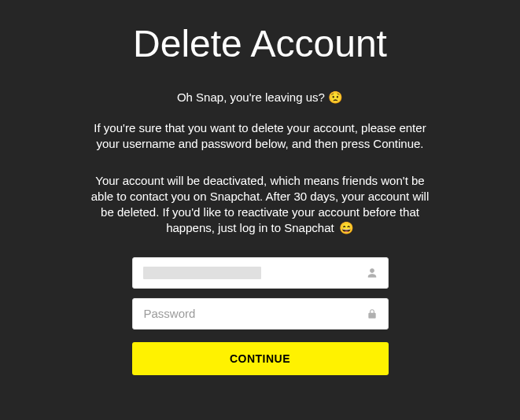 This screenshot has width=520, height=420. What do you see at coordinates (260, 44) in the screenshot?
I see `page-title: Delete Account` at bounding box center [260, 44].